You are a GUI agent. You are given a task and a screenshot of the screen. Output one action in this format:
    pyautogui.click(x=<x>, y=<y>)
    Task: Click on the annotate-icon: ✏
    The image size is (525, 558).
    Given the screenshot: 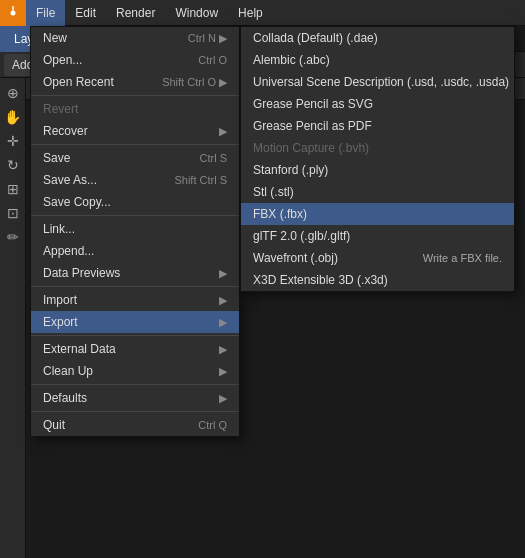 What is the action you would take?
    pyautogui.click(x=13, y=237)
    